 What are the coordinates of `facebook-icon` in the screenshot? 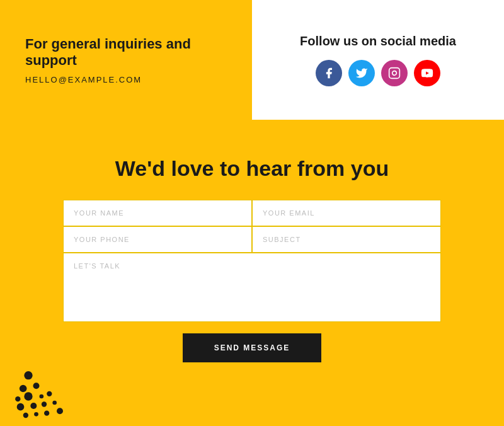 It's located at (329, 73).